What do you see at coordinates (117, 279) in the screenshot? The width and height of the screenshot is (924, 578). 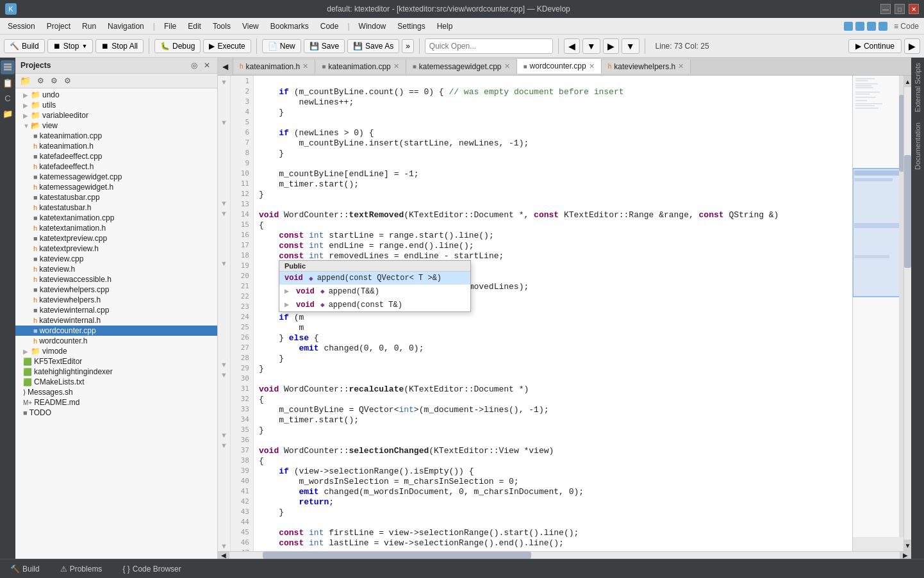 I see `tree-item-kateviewaccessible-h: h kateviewaccessible.h` at bounding box center [117, 279].